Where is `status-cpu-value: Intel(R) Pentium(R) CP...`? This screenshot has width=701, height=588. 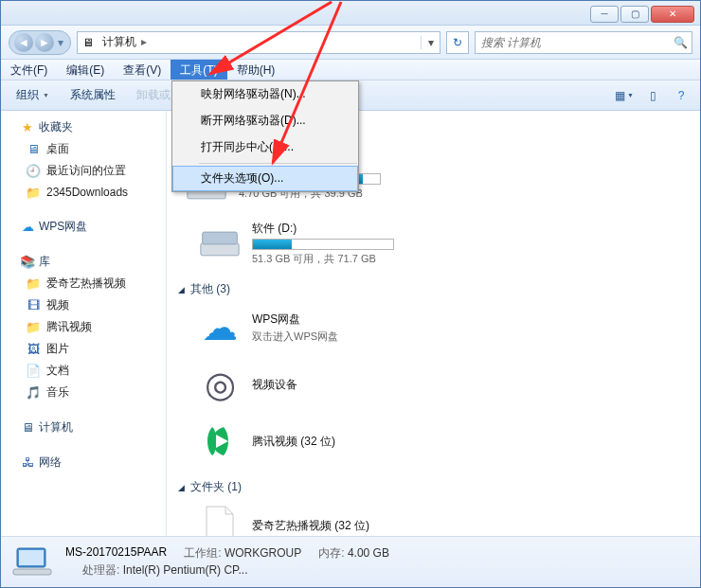 status-cpu-value: Intel(R) Pentium(R) CP... is located at coordinates (186, 570).